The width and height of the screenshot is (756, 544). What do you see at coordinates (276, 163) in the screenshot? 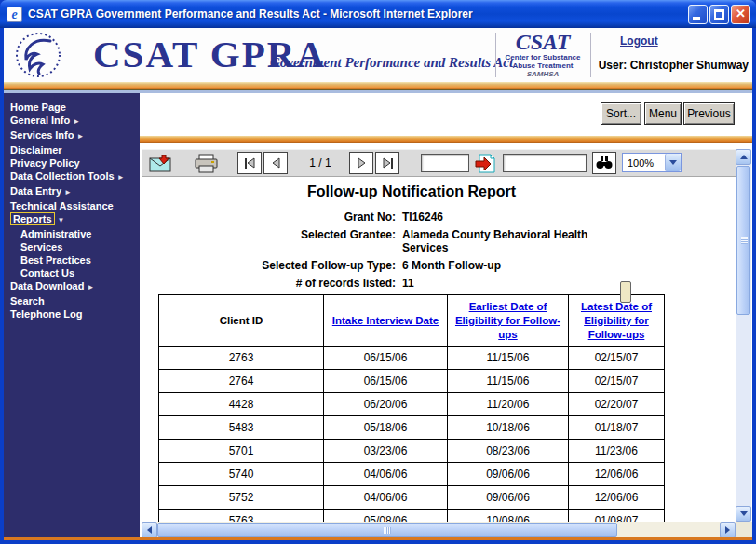
I see `previous-page-button` at bounding box center [276, 163].